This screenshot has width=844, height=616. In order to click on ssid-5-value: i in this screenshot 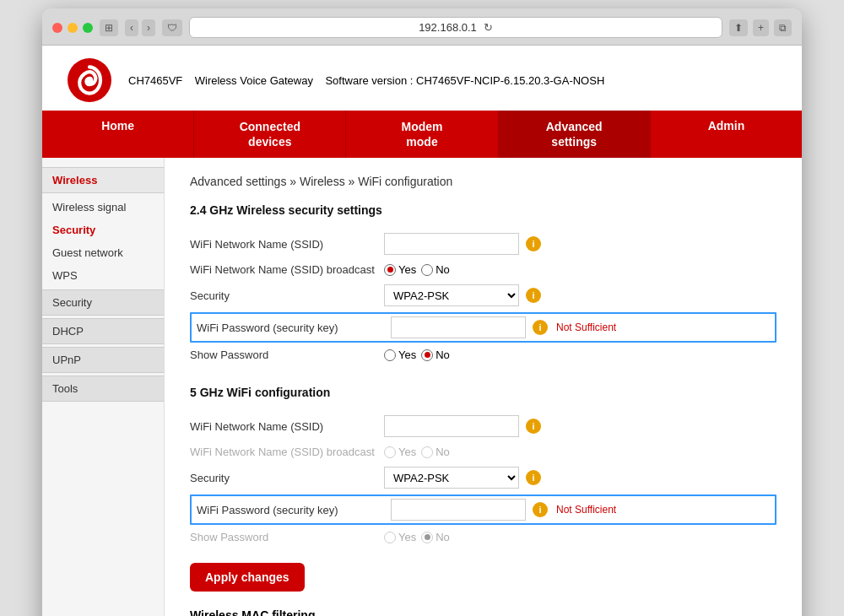, I will do `click(463, 426)`.